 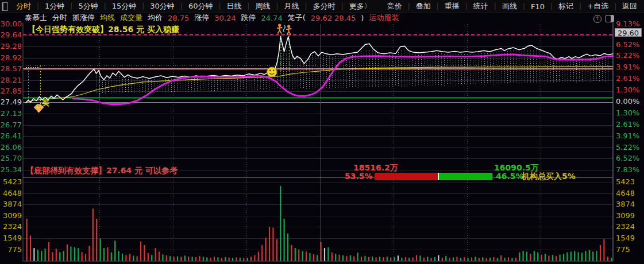 What do you see at coordinates (629, 24) in the screenshot?
I see `axis-label: 9.13%` at bounding box center [629, 24].